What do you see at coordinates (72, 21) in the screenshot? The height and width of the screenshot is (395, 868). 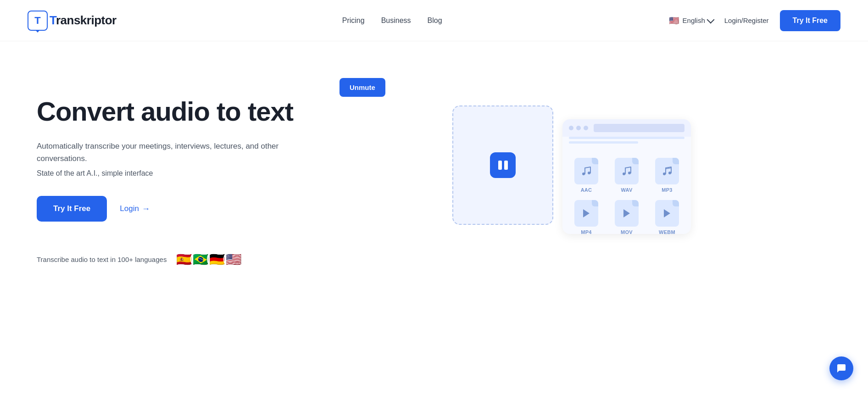 I see `logo: T Transkriptor` at bounding box center [72, 21].